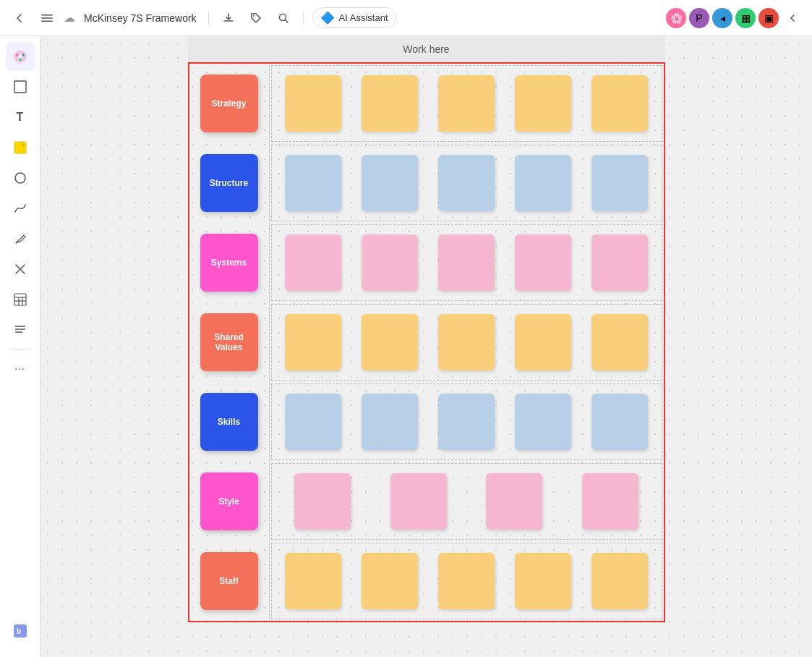 The width and height of the screenshot is (812, 657). What do you see at coordinates (229, 422) in the screenshot?
I see `label-cell-skills: Skills` at bounding box center [229, 422].